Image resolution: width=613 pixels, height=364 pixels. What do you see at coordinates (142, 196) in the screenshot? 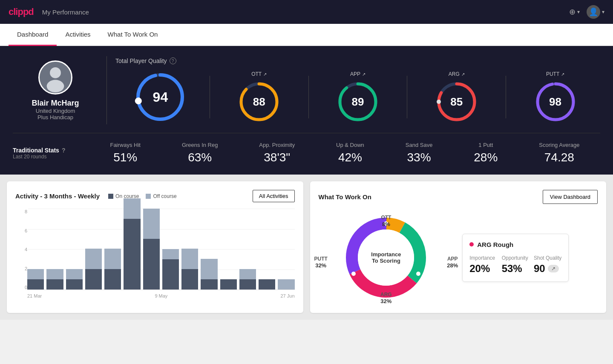
I see `chart-legend: On course Off course` at bounding box center [142, 196].